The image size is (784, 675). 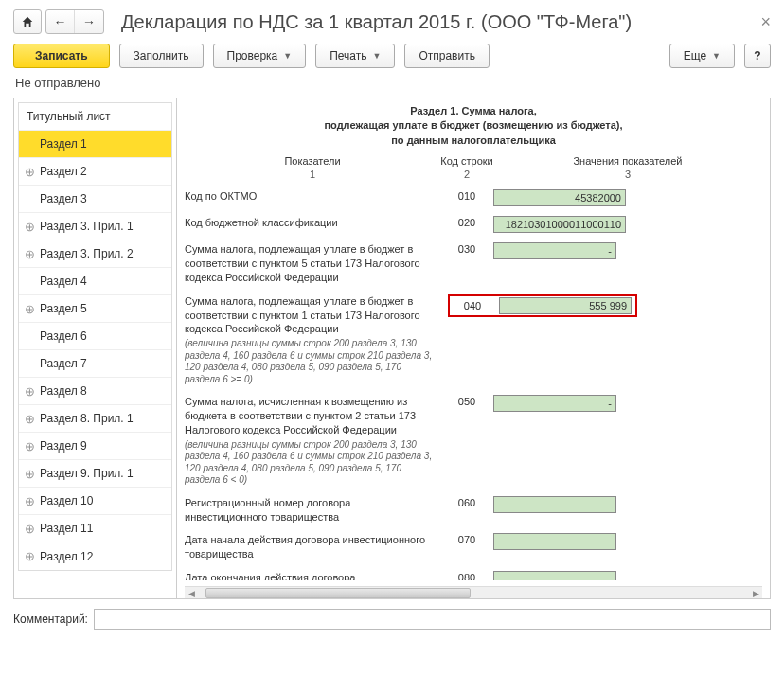 I want to click on sidebar-item-label: Раздел 12, so click(x=66, y=557).